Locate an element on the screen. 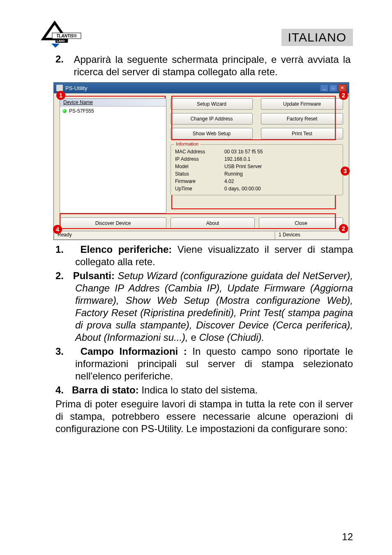 The image size is (392, 555). intro-text: Apparirà la seguente schermata principal… is located at coordinates (212, 66).